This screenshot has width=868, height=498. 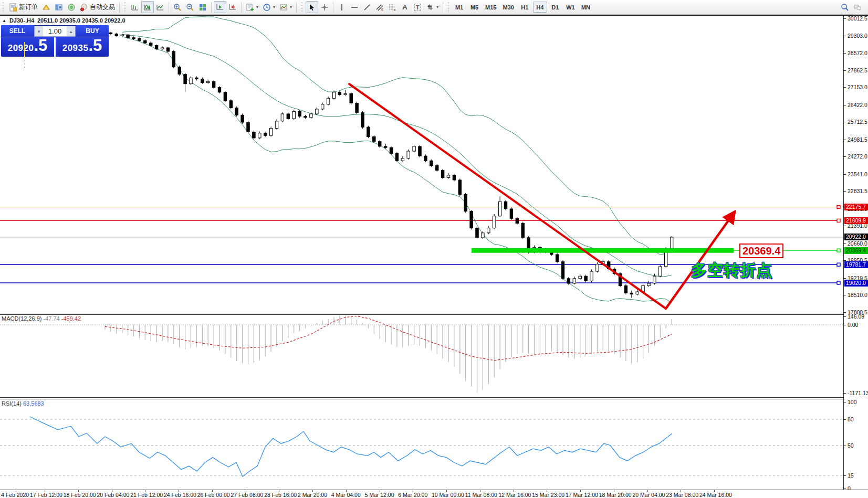 What do you see at coordinates (857, 174) in the screenshot?
I see `price-axis-label: 23541.0` at bounding box center [857, 174].